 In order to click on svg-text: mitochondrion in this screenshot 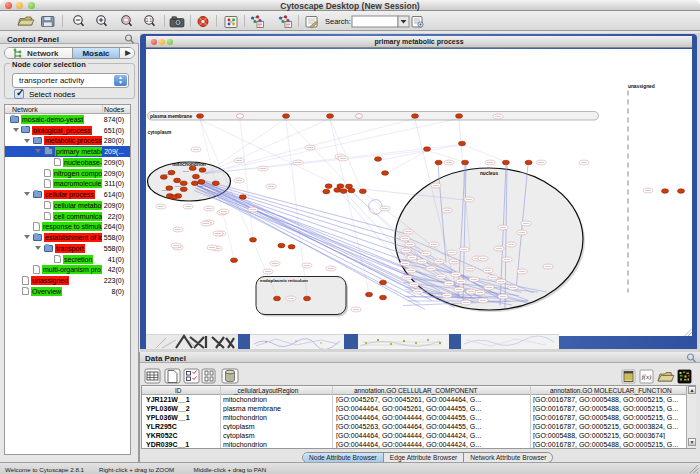, I will do `click(189, 164)`.